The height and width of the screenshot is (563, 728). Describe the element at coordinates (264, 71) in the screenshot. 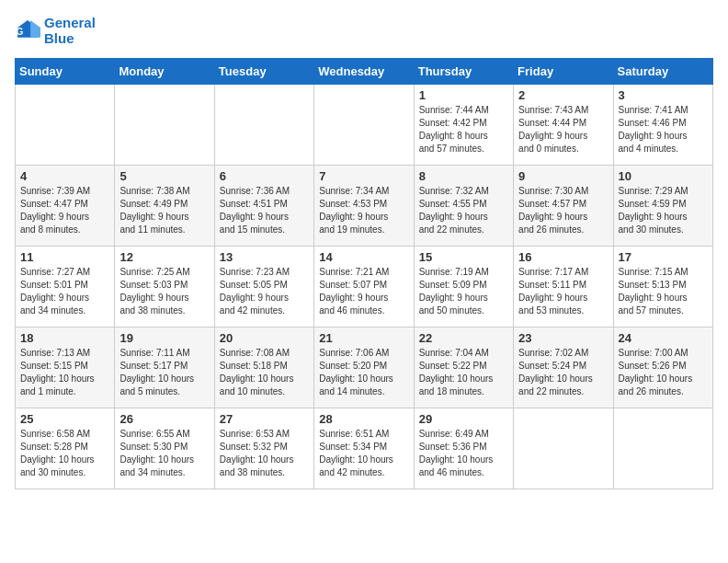

I see `header-tuesday: Tuesday` at that location.